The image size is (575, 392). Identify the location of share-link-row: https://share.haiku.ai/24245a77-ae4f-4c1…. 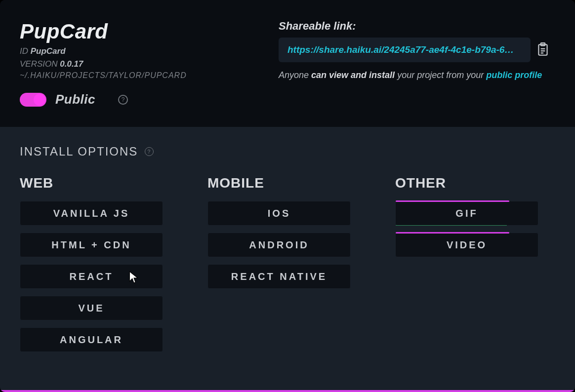
(417, 50).